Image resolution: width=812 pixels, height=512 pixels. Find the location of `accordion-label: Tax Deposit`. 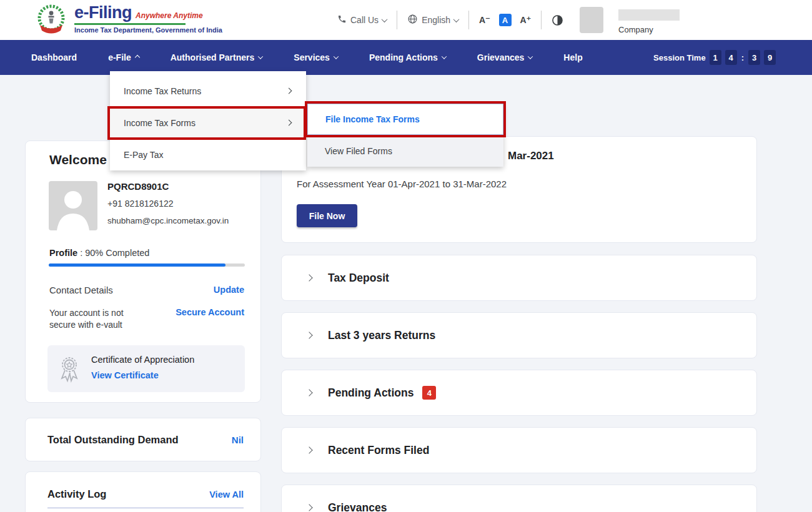

accordion-label: Tax Deposit is located at coordinates (359, 278).